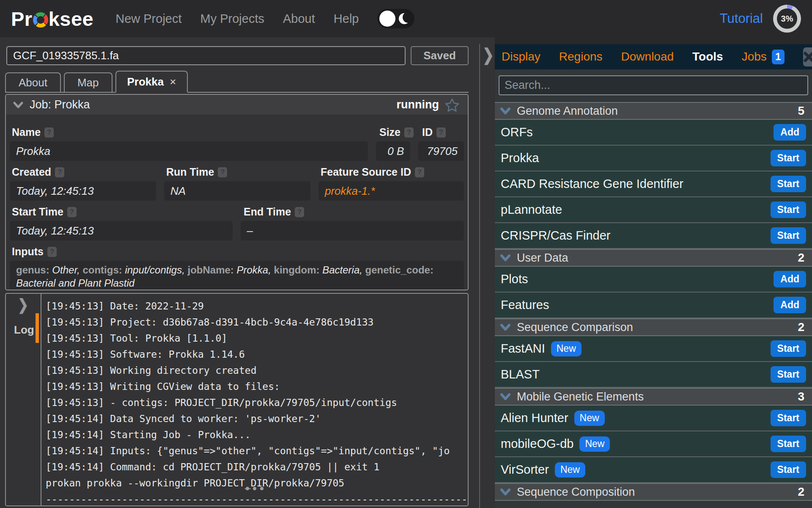 The height and width of the screenshot is (508, 812). What do you see at coordinates (653, 57) in the screenshot?
I see `sidebar-tabbar: DisplayRegionsDownloadToolsJobs1` at bounding box center [653, 57].